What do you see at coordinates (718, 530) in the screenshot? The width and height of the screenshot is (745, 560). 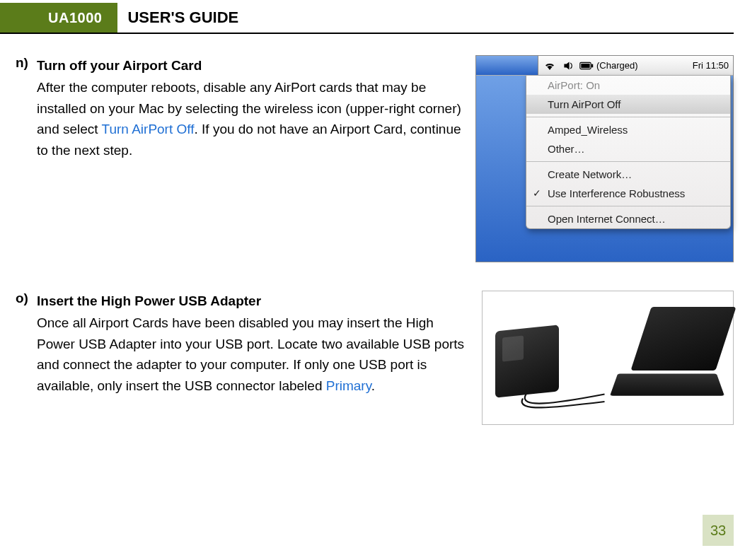 I see `page-number: 33` at bounding box center [718, 530].